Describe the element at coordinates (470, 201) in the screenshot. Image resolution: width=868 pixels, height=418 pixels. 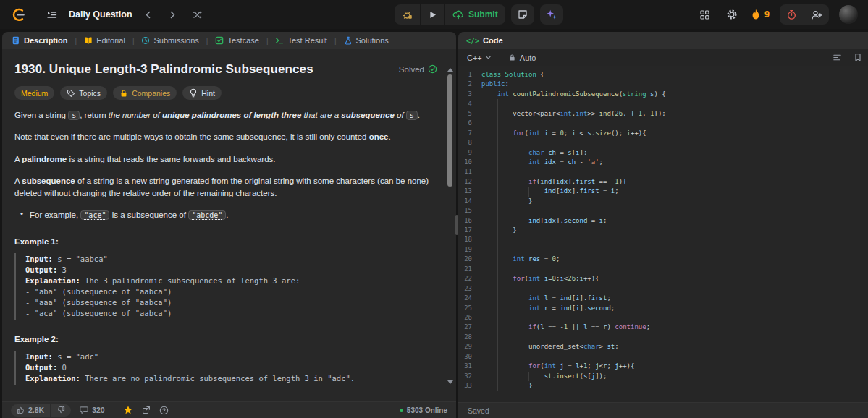
I see `line-number: 14` at that location.